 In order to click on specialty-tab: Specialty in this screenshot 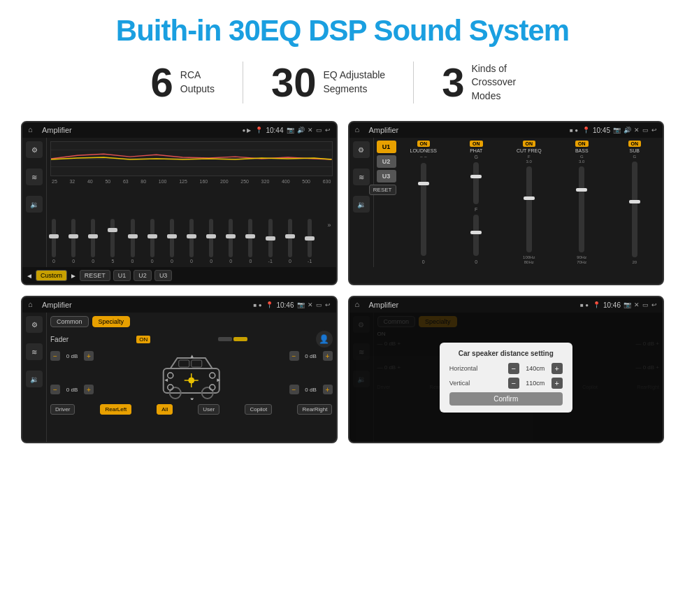, I will do `click(112, 322)`.